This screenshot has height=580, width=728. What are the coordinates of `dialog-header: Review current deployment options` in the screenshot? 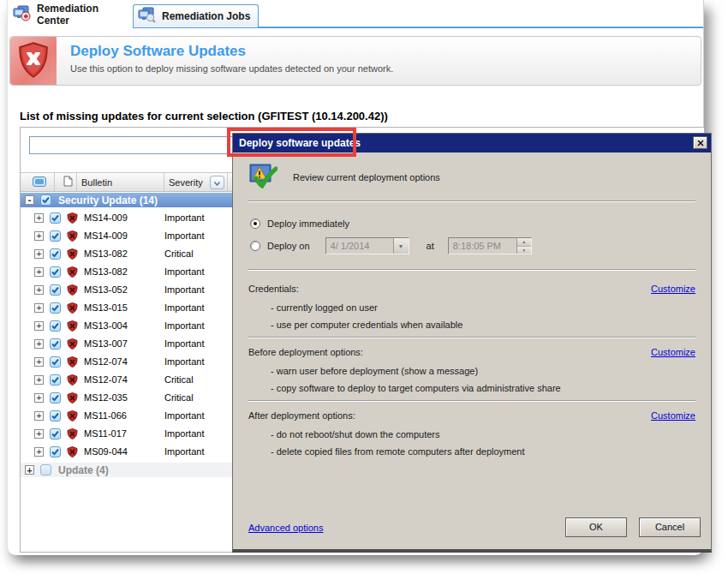 It's located at (472, 177).